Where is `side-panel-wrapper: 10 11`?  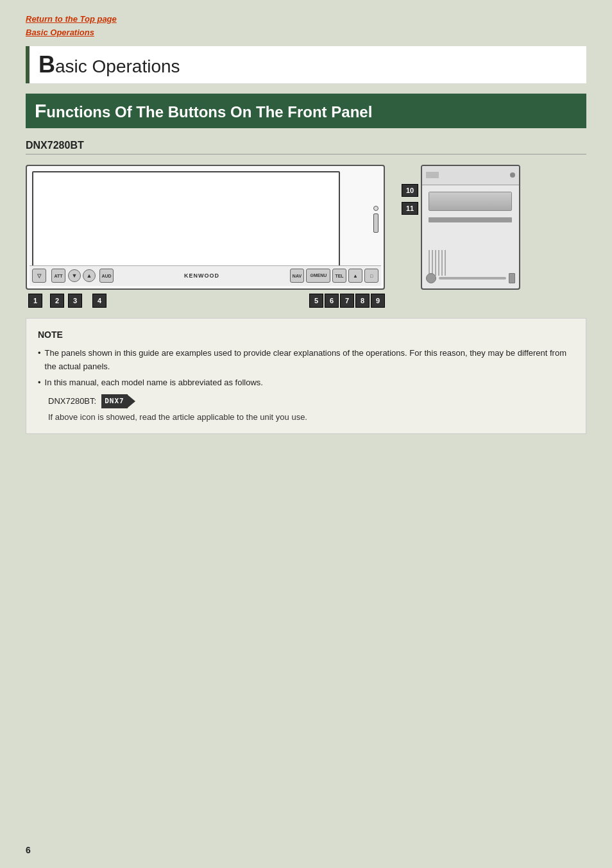
side-panel-wrapper: 10 11 is located at coordinates (446, 227).